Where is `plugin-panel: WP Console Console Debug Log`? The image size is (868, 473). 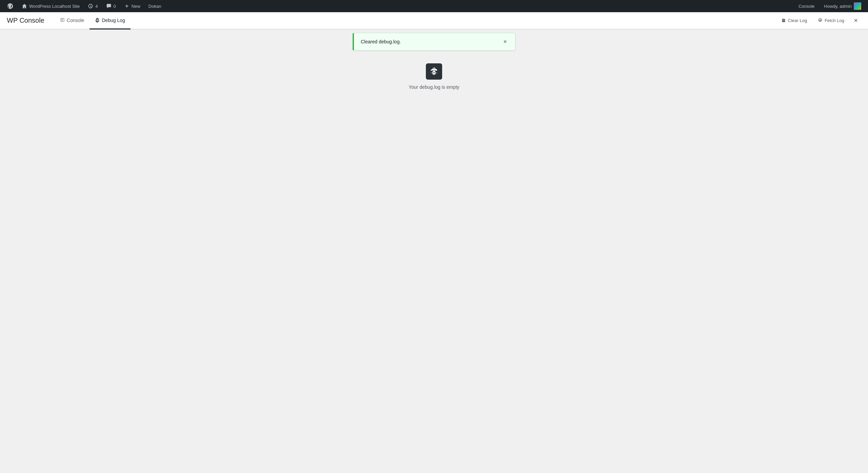
plugin-panel: WP Console Console Debug Log is located at coordinates (434, 21).